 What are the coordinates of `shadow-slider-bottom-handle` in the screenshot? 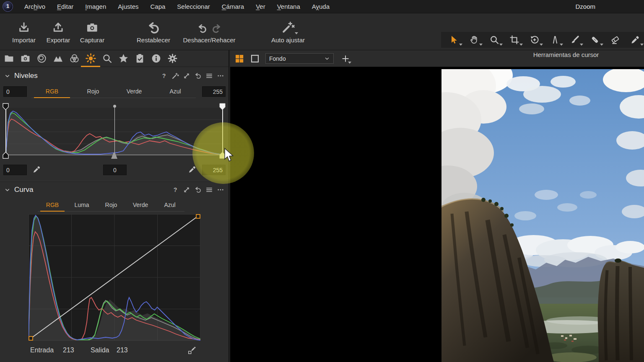 It's located at (6, 155).